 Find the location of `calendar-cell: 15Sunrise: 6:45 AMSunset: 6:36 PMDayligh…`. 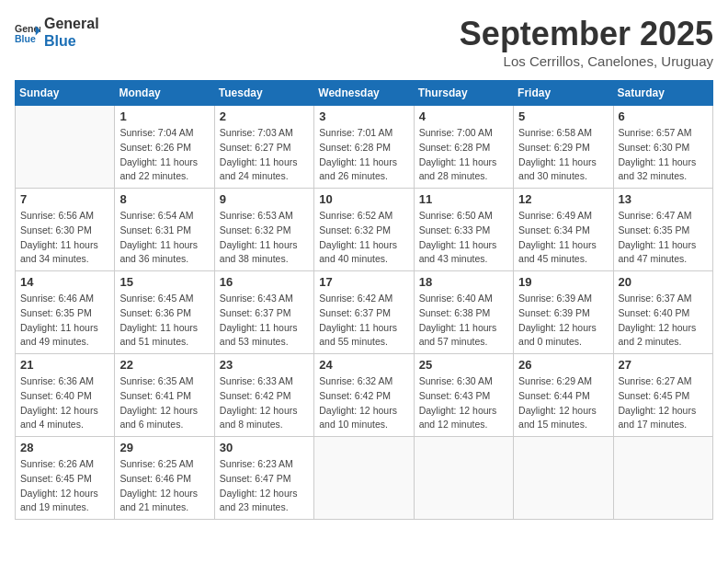

calendar-cell: 15Sunrise: 6:45 AMSunset: 6:36 PMDayligh… is located at coordinates (165, 313).